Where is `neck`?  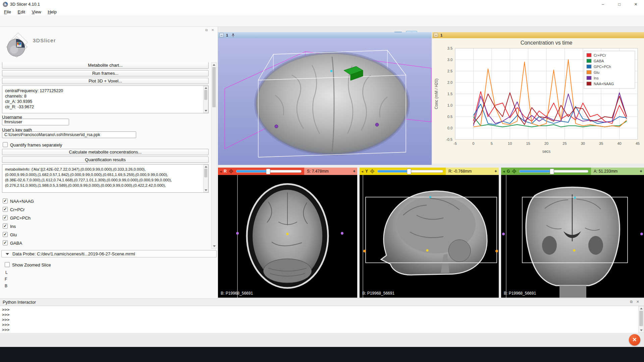 neck is located at coordinates (573, 292).